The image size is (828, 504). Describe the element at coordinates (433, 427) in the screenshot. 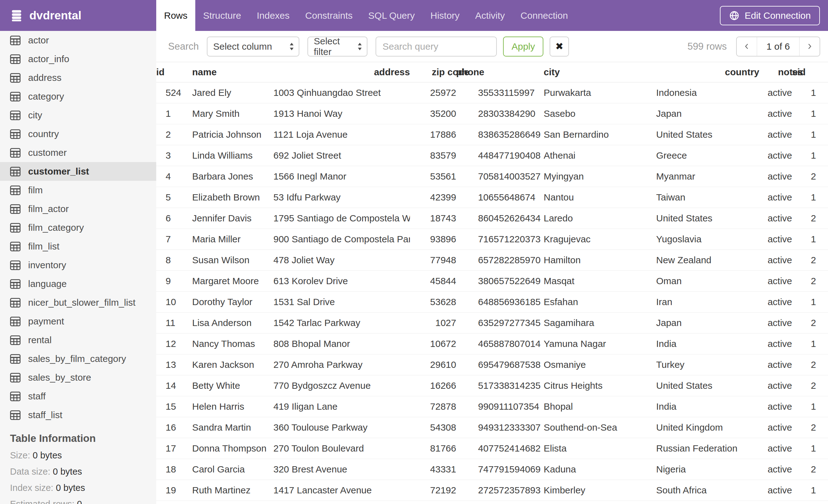

I see `cell-zip-code: 54308` at that location.